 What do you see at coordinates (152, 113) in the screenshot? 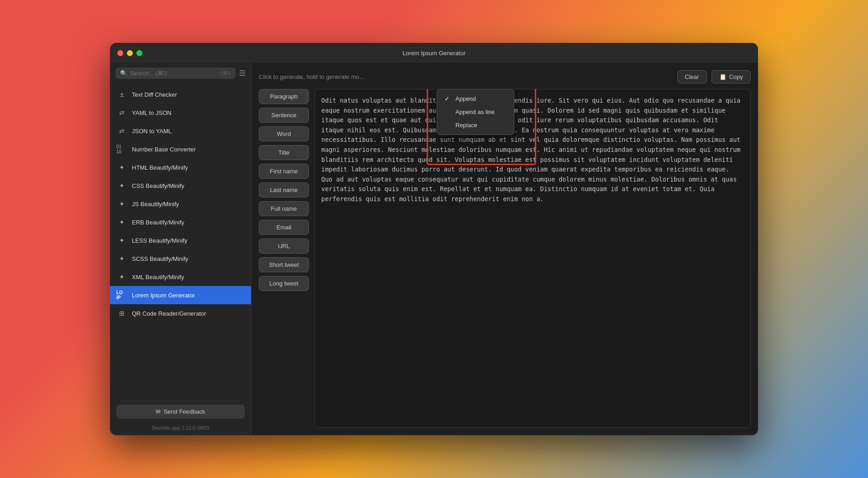
I see `sidebar-label-yaml-to-json: YAML to JSON` at bounding box center [152, 113].